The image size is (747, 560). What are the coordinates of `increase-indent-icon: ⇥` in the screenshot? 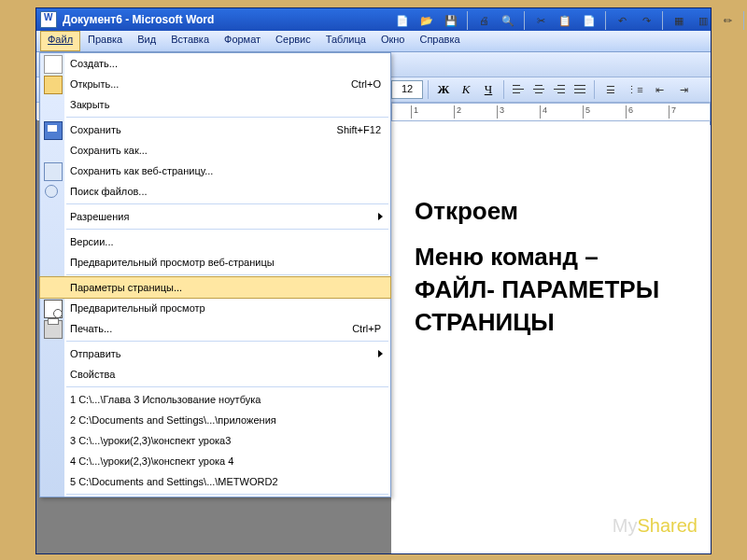 It's located at (684, 90).